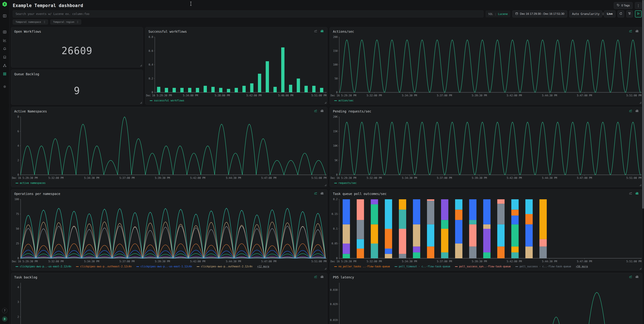 The height and width of the screenshot is (324, 644). What do you see at coordinates (543, 267) in the screenshot?
I see `legend-item: poll_success · c..-flow-task-queue` at bounding box center [543, 267].